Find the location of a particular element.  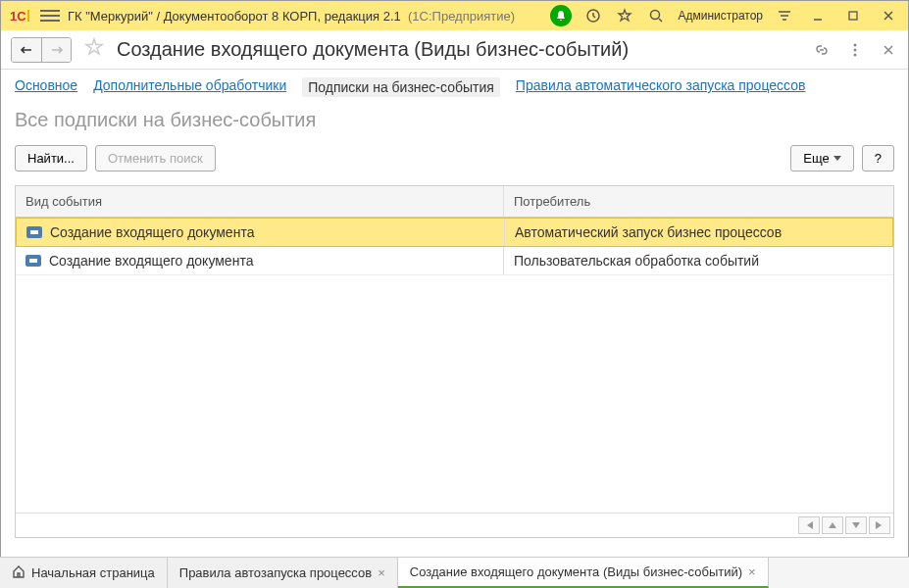

menu-icon is located at coordinates (50, 16).